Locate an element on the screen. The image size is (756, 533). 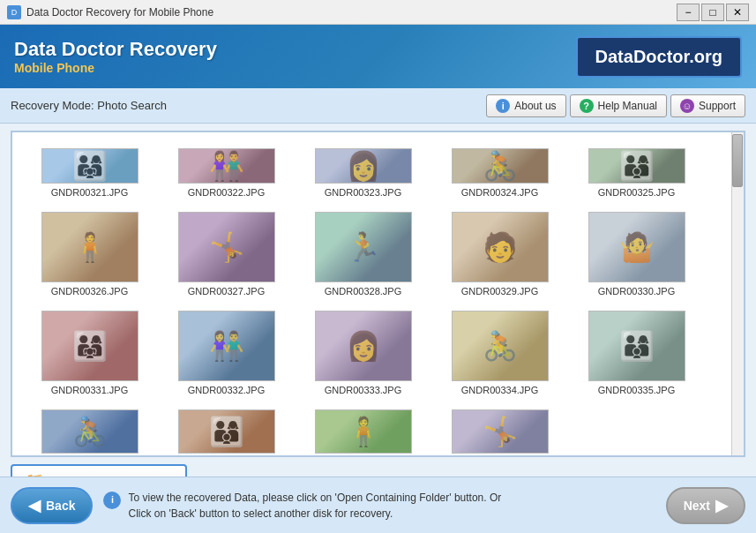
about-us-button: i About us is located at coordinates (526, 106).